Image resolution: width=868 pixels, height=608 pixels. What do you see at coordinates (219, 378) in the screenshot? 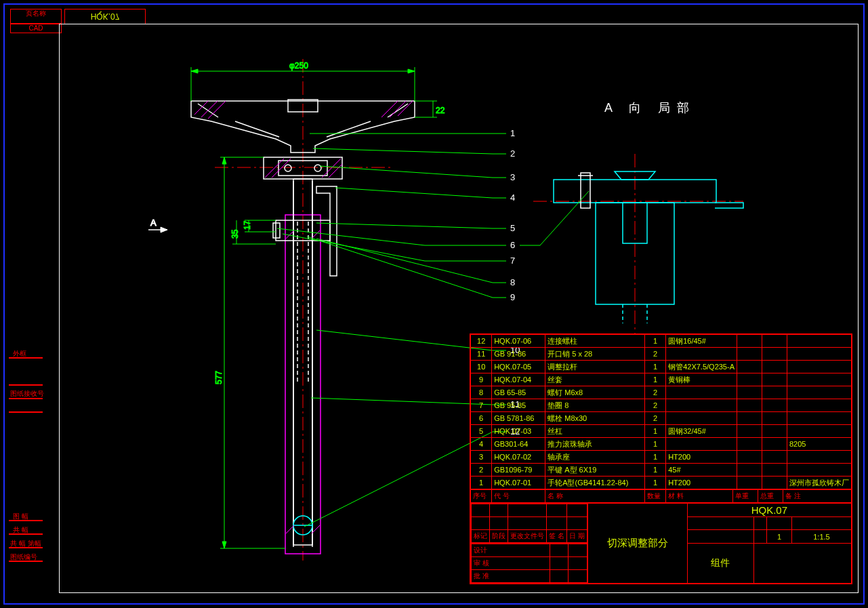
I see `svg-text: 577` at bounding box center [219, 378].